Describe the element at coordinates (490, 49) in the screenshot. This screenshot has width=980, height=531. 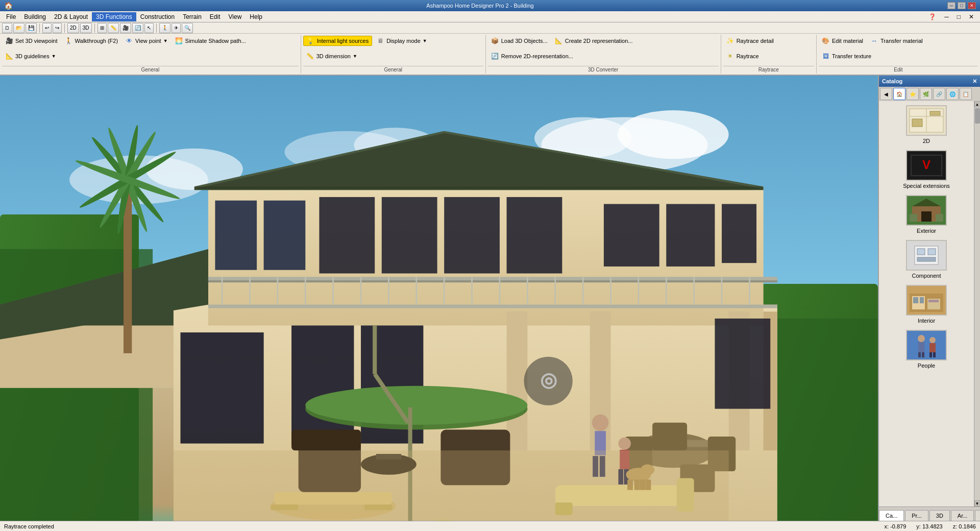
I see `toolbar-container: 🗋 📂 💾 ↩ ↪ 2D 3D ⊞ 📏 🎥 🔄 ↖ 🚶 ✈ 🔍 🎥 Set 3D…` at that location.